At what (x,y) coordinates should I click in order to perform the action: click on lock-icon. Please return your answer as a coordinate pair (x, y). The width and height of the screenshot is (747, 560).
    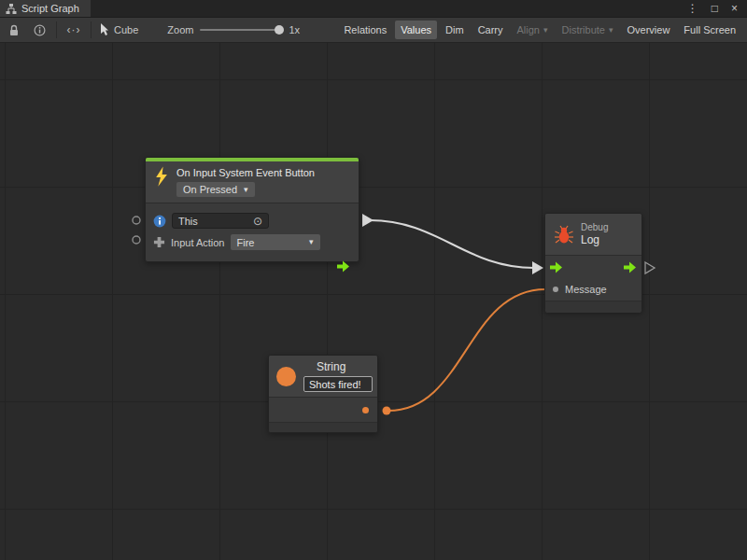
    Looking at the image, I should click on (14, 30).